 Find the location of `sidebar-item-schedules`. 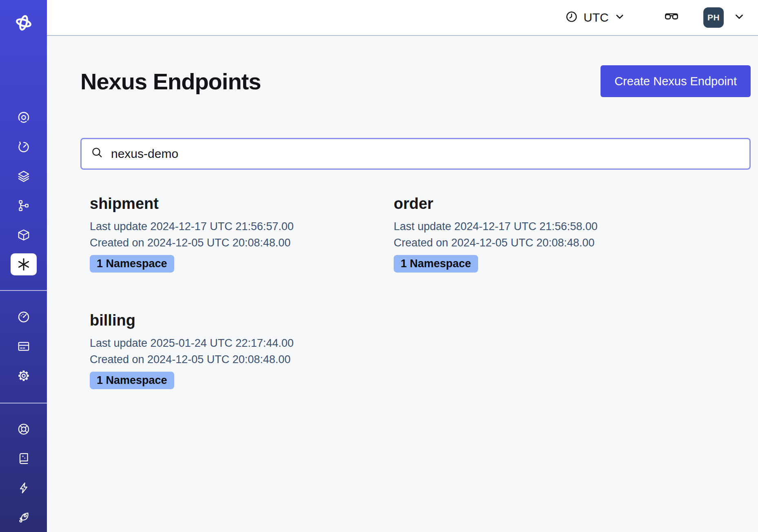

sidebar-item-schedules is located at coordinates (24, 147).